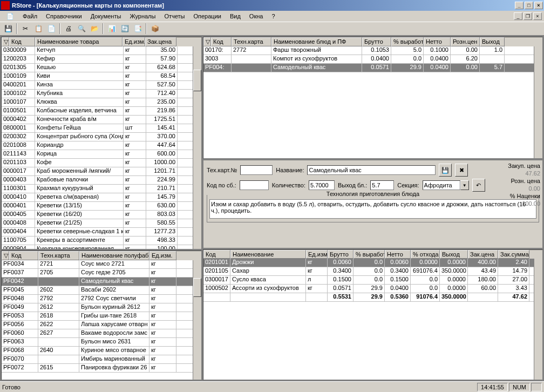  I want to click on table-row: 0000904Кукуруза консервированнаякг100.00, so click(101, 247).